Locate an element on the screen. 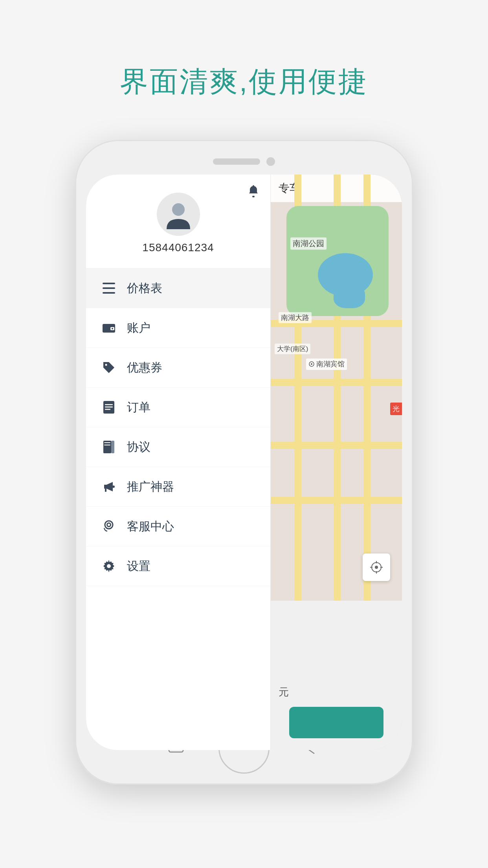 The width and height of the screenshot is (488, 868). menu-item-promote: 推广神器 is located at coordinates (178, 487).